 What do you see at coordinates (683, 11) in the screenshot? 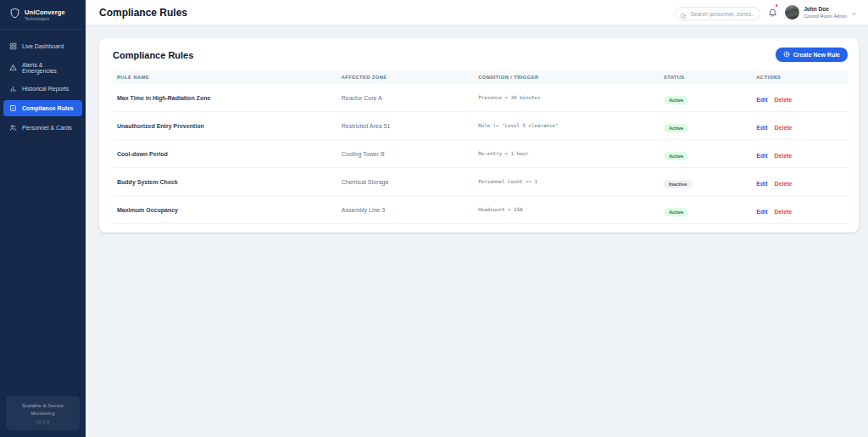
I see `search-icon` at bounding box center [683, 11].